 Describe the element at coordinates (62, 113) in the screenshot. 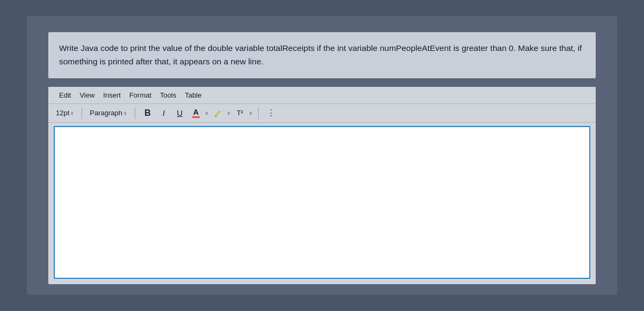

I see `font-size-value: 12pt` at that location.